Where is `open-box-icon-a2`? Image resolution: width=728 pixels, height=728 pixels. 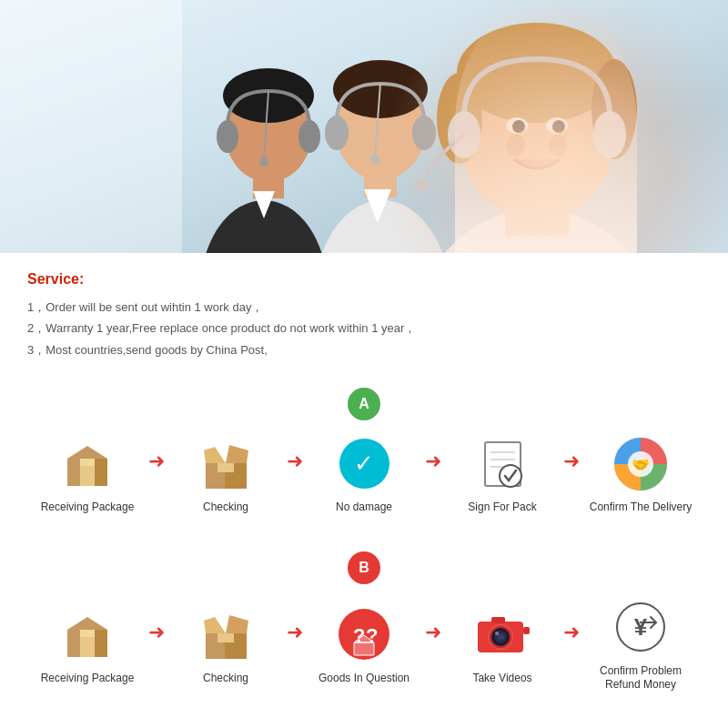
open-box-icon-a2 is located at coordinates (226, 464).